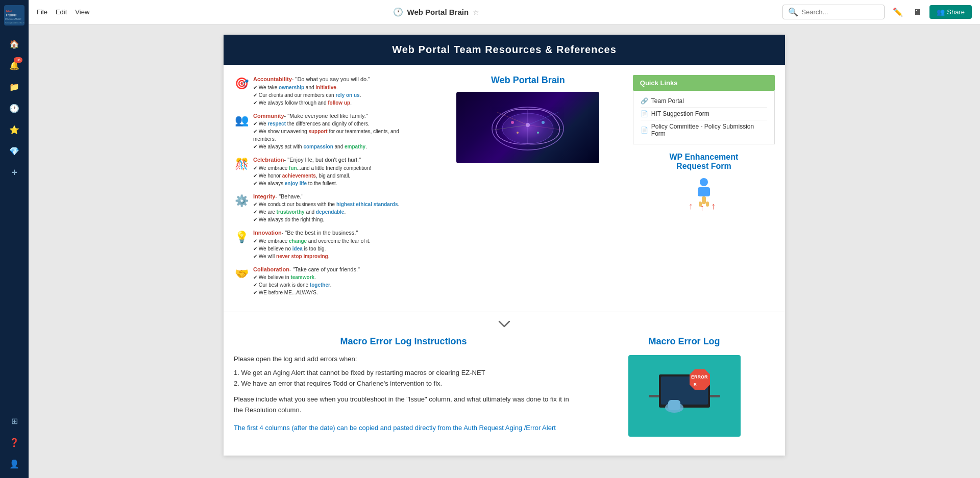  What do you see at coordinates (644, 130) in the screenshot?
I see `link-icon-3: 📄` at bounding box center [644, 130].